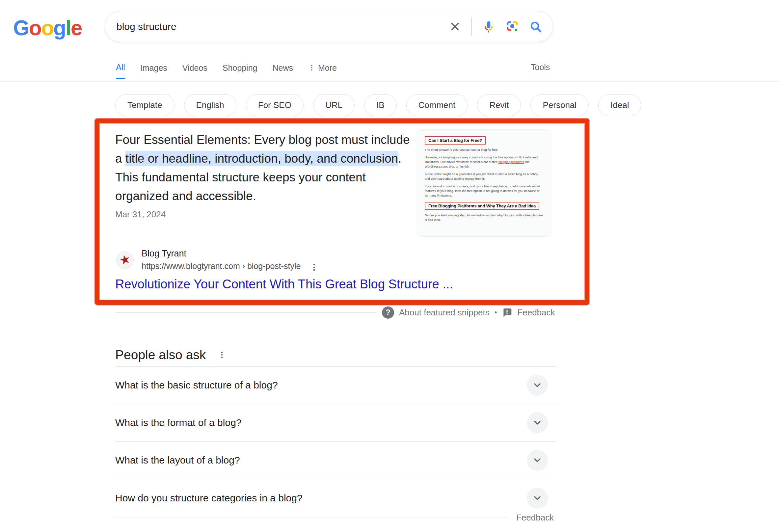 This screenshot has height=532, width=779. I want to click on thumb-paragraph: Before you start jumping ship, let me fu…, so click(484, 218).